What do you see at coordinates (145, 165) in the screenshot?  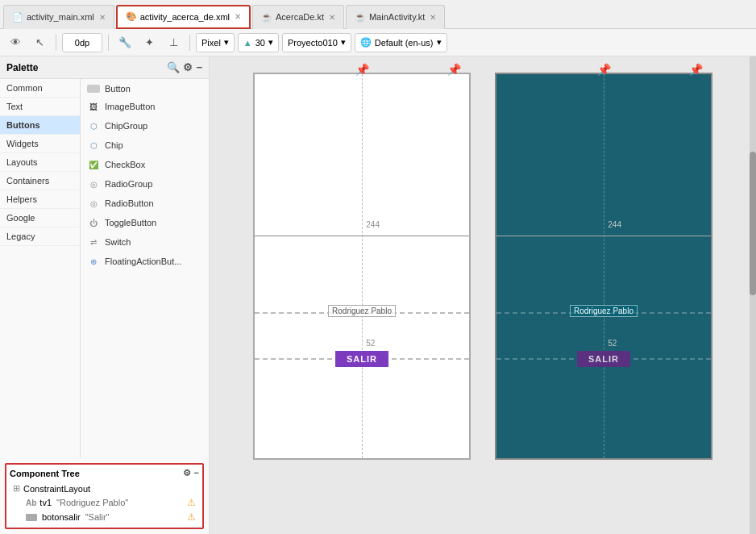 I see `palette-item-checkbox: ✅ CheckBox` at bounding box center [145, 165].